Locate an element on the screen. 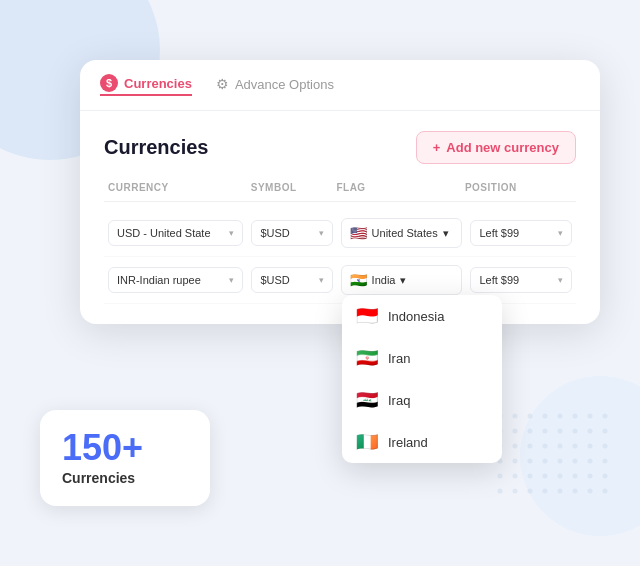 This screenshot has height=566, width=640. dropdown-item-iraq: 🇮🇶 Iraq is located at coordinates (422, 400).